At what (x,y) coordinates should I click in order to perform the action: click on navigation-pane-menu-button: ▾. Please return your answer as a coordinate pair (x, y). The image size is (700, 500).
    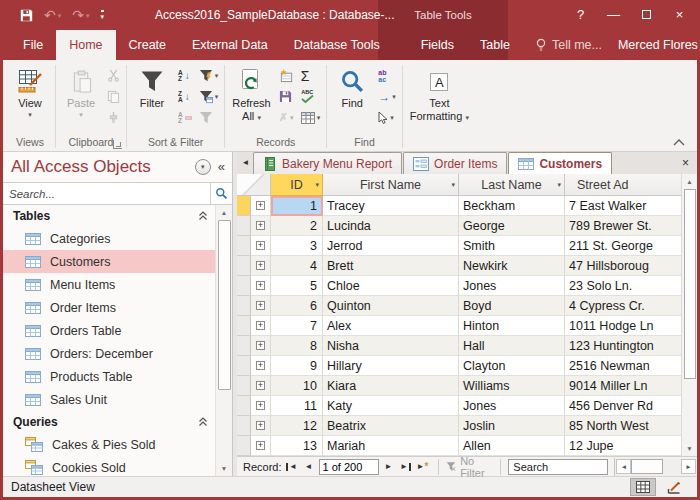
    Looking at the image, I should click on (203, 167).